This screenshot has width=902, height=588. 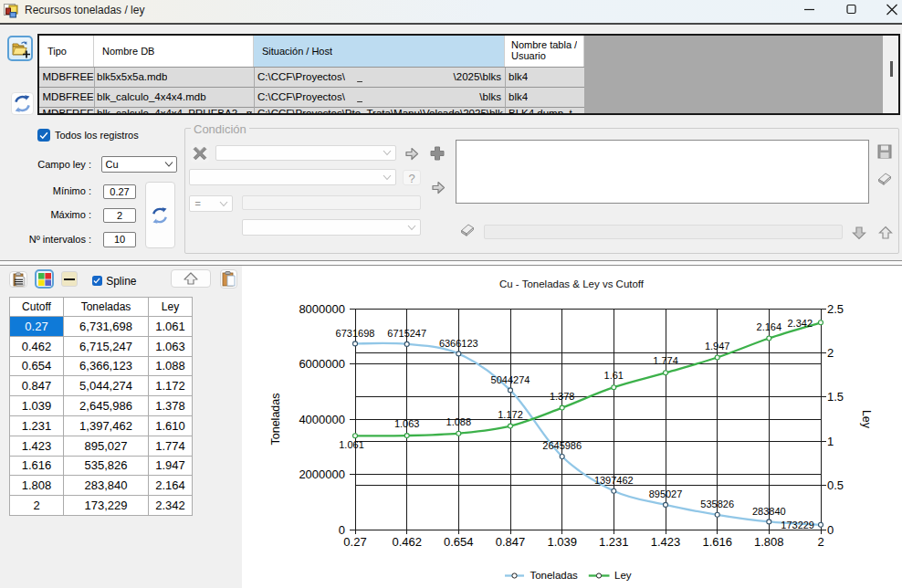 I want to click on svg-text: 8000000, so click(x=321, y=309).